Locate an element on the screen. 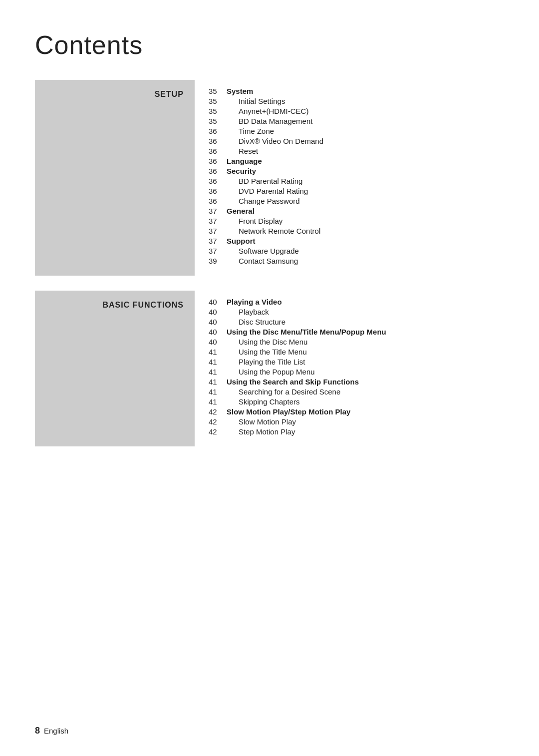 This screenshot has width=539, height=756. toc-entry-text: Using the Popup Menu is located at coordinates (270, 372).